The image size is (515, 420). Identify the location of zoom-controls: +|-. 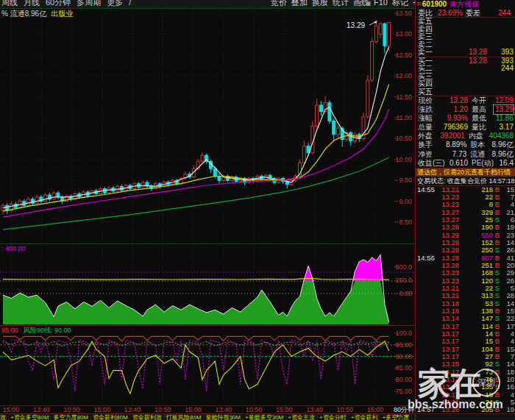
(402, 416).